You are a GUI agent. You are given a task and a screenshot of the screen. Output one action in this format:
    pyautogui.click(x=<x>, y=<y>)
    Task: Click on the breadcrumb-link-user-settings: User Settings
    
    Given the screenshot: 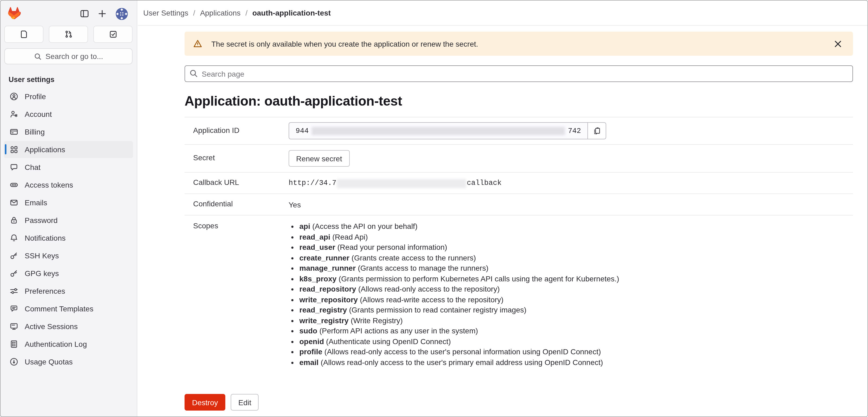 What is the action you would take?
    pyautogui.click(x=166, y=13)
    